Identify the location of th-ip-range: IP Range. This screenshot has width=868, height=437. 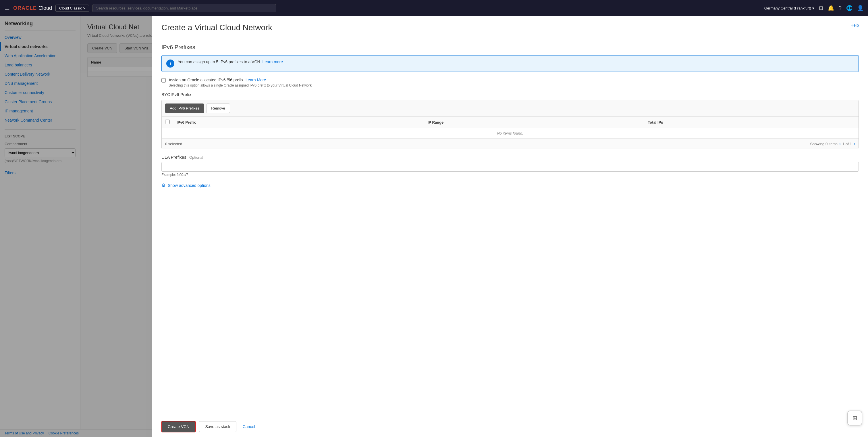
(534, 122).